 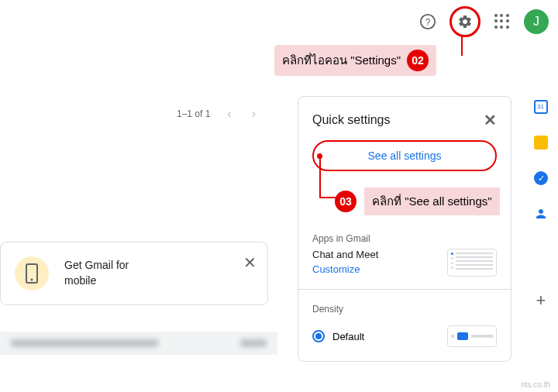 I want to click on callout-text: คลิกที่ "See all settings", so click(x=432, y=201).